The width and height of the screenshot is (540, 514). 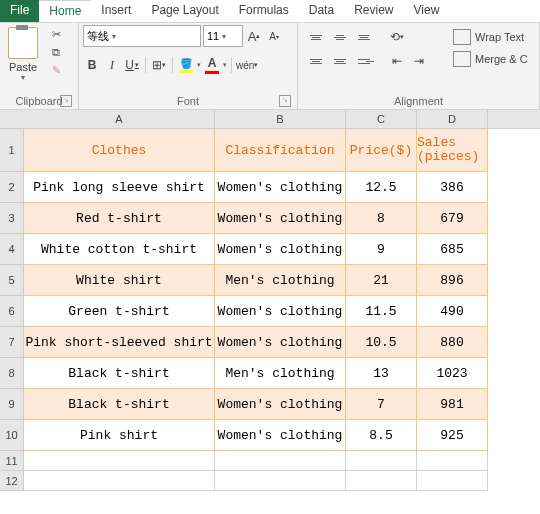 What do you see at coordinates (452, 342) in the screenshot?
I see `cell: 880` at bounding box center [452, 342].